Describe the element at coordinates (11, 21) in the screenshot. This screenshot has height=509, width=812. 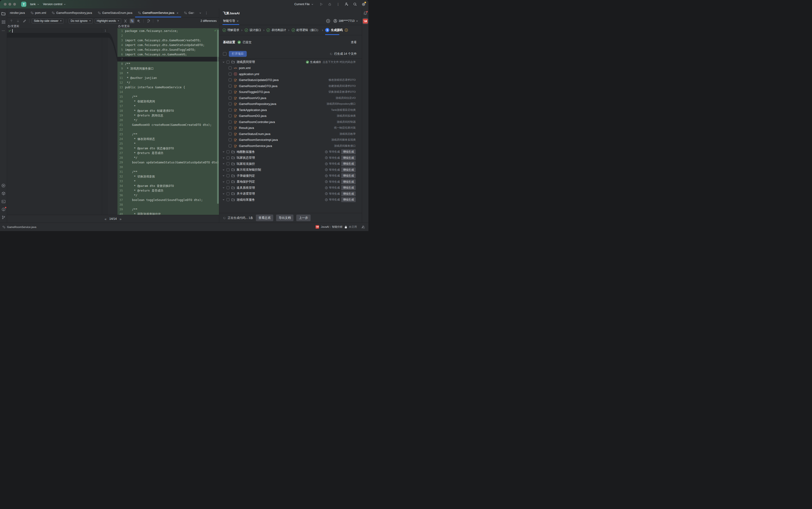
I see `previous-difference-button` at that location.